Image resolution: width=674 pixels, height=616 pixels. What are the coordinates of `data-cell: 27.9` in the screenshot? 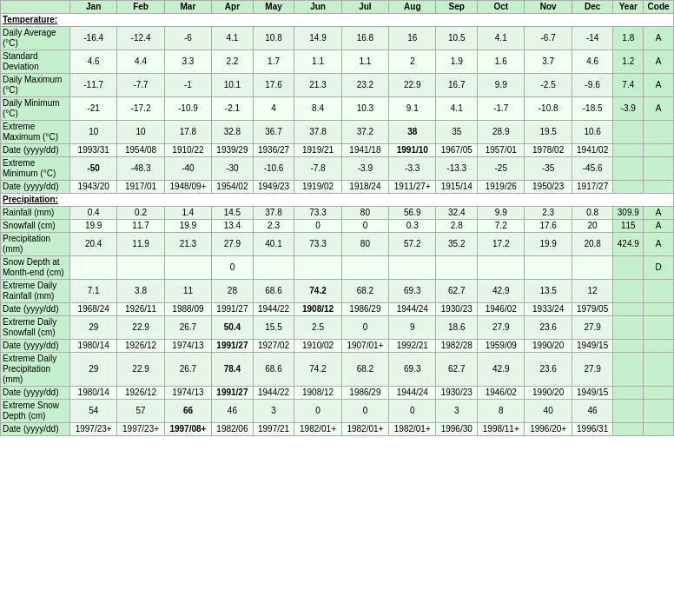 It's located at (233, 245).